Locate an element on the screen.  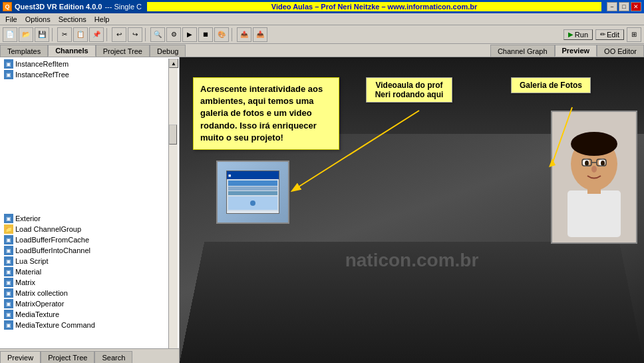
mini-bar3 is located at coordinates (253, 193).